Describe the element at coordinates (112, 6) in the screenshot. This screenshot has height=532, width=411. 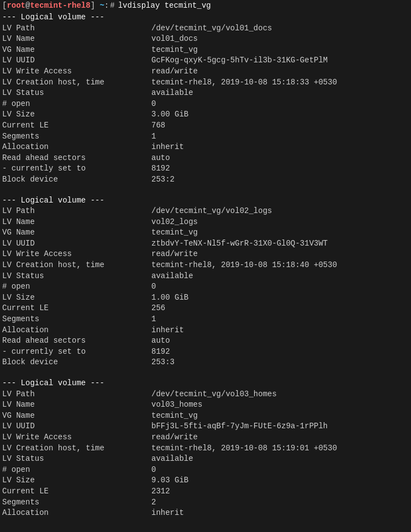
I see `prompt-symbol: #` at that location.